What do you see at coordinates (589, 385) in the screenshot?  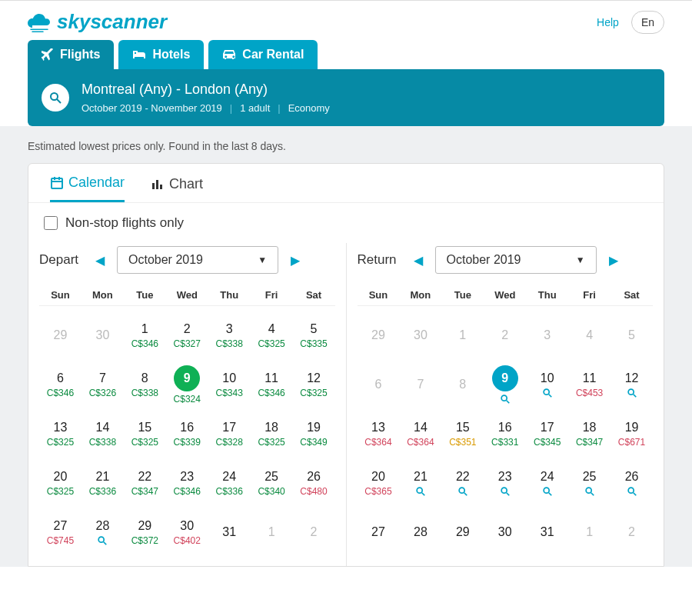 I see `return-day-cell: 11C$453` at bounding box center [589, 385].